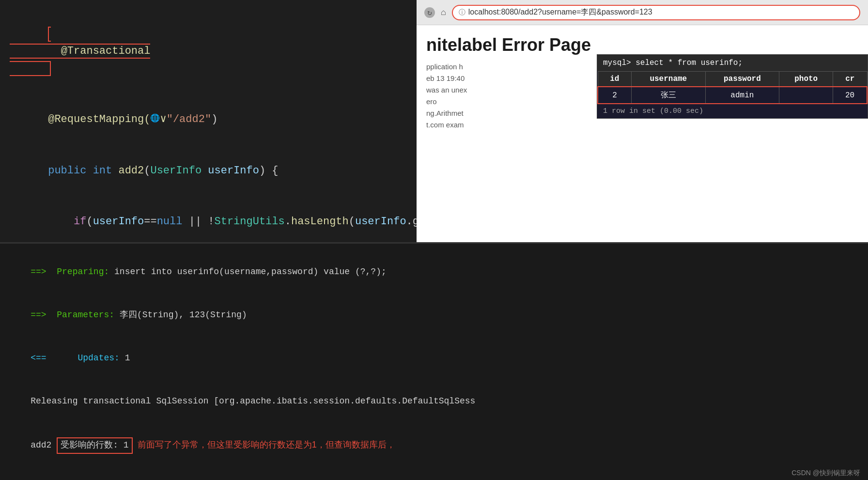 This screenshot has width=868, height=480. I want to click on mysql-result-table: id username password photo cr 2 张三 admin, so click(732, 88).